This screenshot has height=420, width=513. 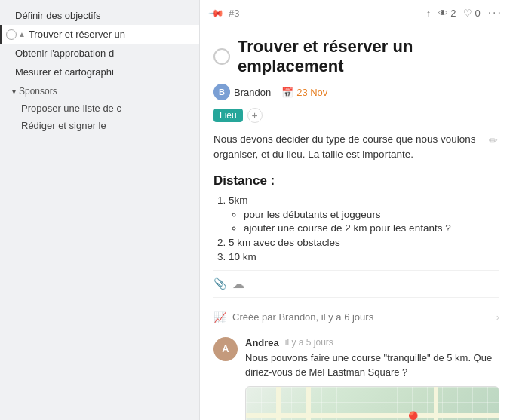 What do you see at coordinates (356, 379) in the screenshot?
I see `comment: A Andrea il y a 5 jours Nous pouvons fai…` at bounding box center [356, 379].